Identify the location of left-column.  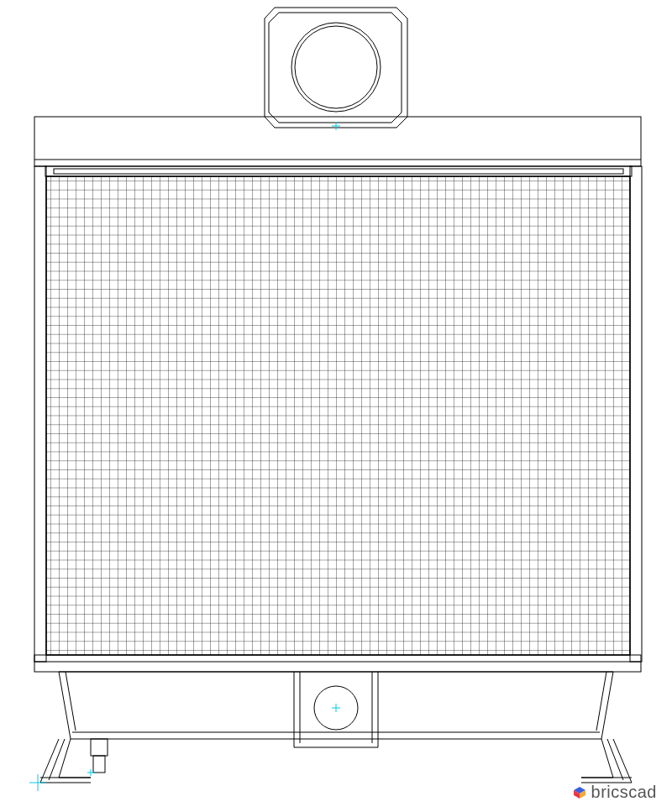
(40, 414).